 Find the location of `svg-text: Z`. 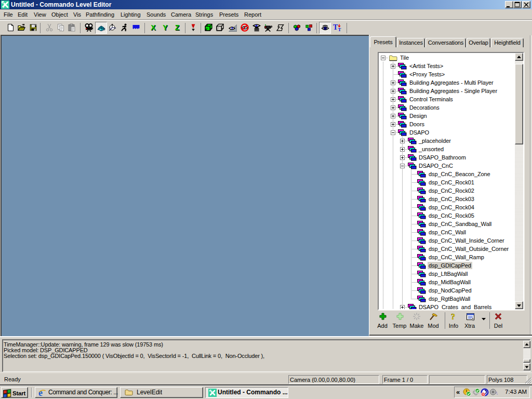

svg-text: Z is located at coordinates (178, 28).